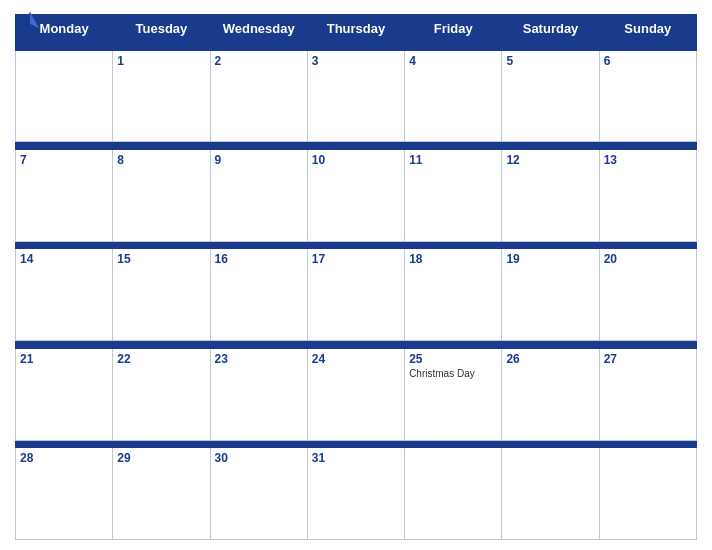 Image resolution: width=712 pixels, height=550 pixels. Describe the element at coordinates (356, 29) in the screenshot. I see `weekday-header-row: MondayTuesdayWednesdayThursdayFridaySatu…` at that location.